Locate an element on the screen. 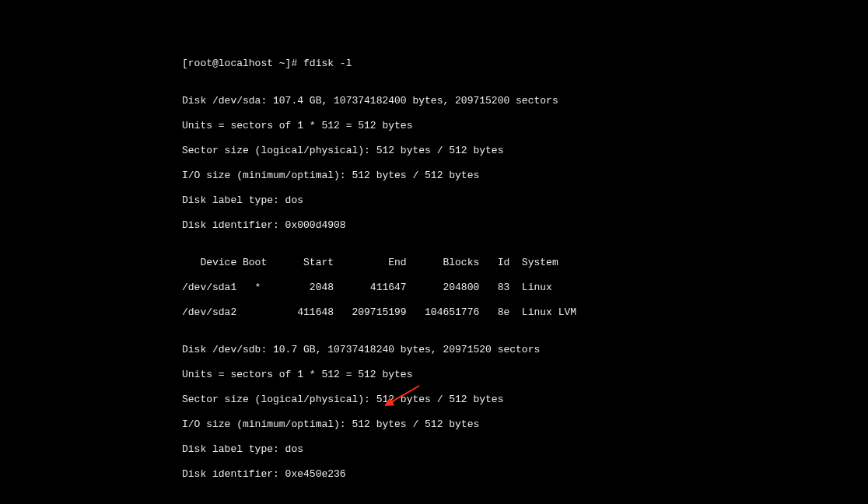  sda-ident: Disk identifier: 0x000d4908 is located at coordinates (525, 226).